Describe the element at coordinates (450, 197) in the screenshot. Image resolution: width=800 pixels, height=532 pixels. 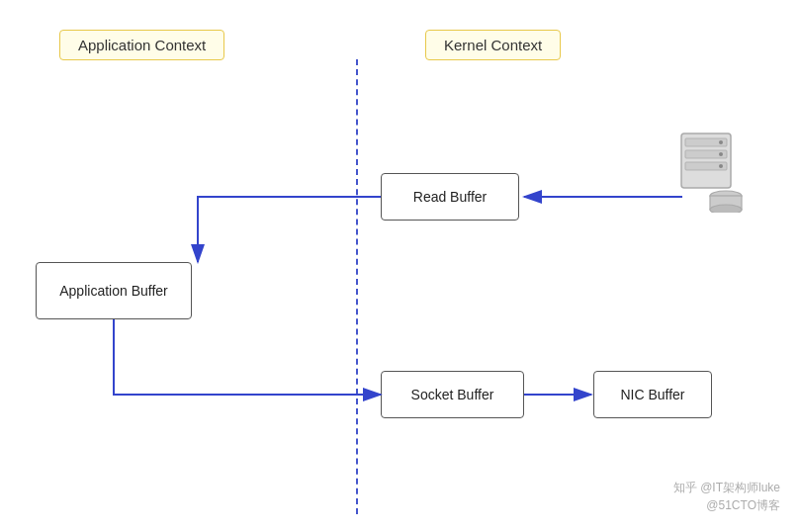
I see `read-buffer-box: Read Buffer` at that location.